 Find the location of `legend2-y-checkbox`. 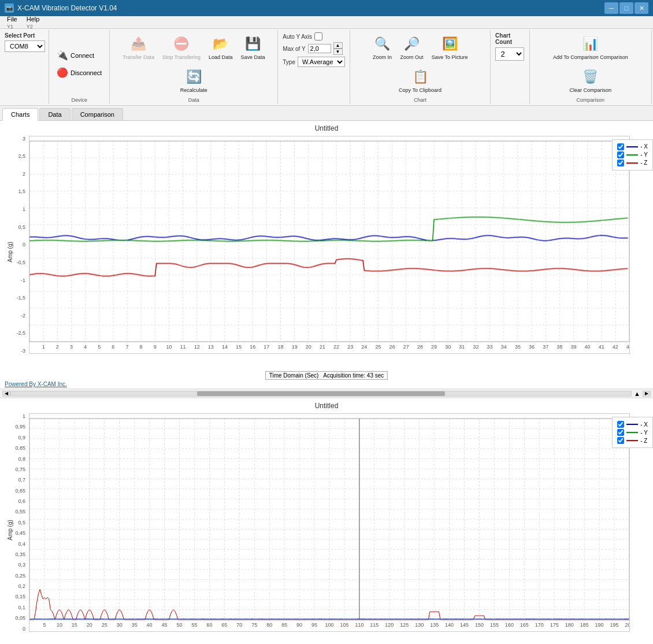

legend2-y-checkbox is located at coordinates (621, 432).